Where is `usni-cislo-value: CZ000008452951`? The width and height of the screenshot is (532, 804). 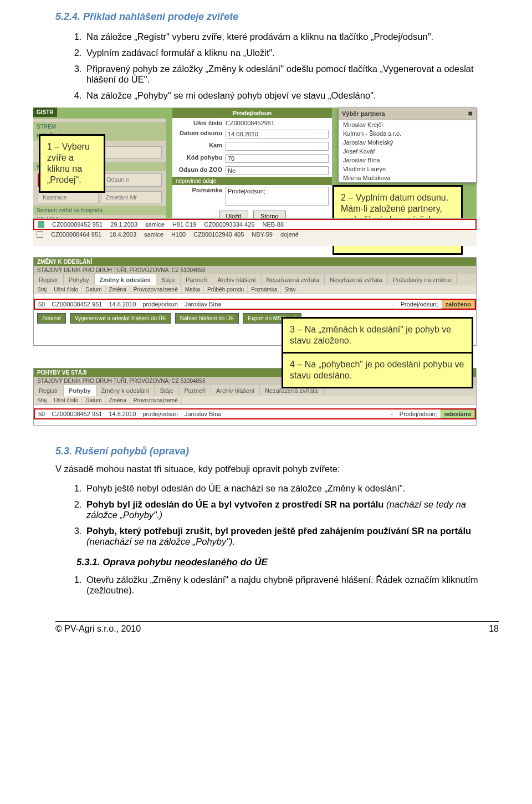
usni-cislo-value: CZ000008452951 is located at coordinates (250, 123).